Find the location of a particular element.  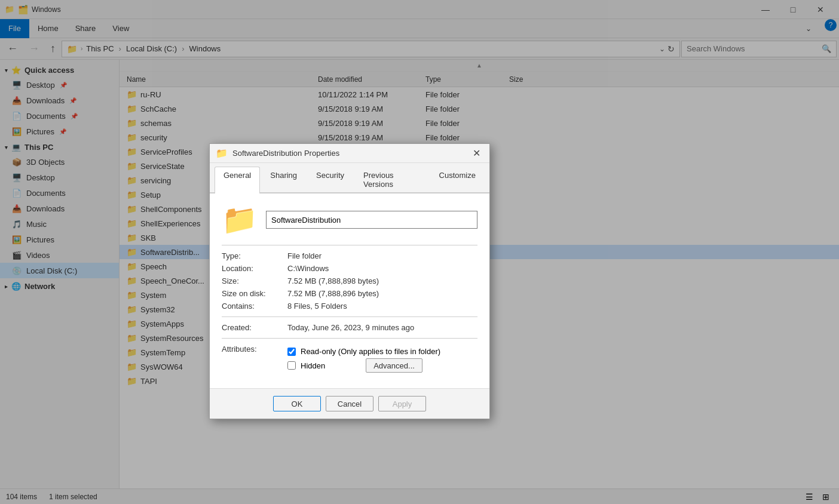

sidebar-item-music: 🎵 Music is located at coordinates (60, 224).